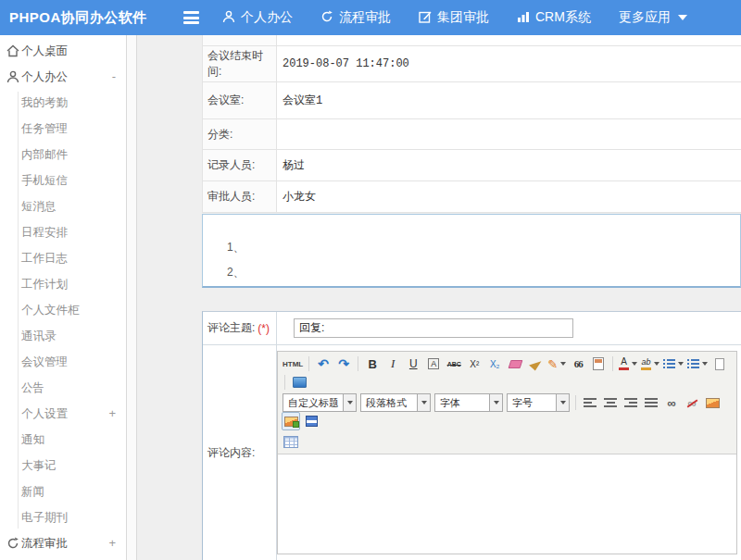  Describe the element at coordinates (472, 41) in the screenshot. I see `table-row-partial` at that location.